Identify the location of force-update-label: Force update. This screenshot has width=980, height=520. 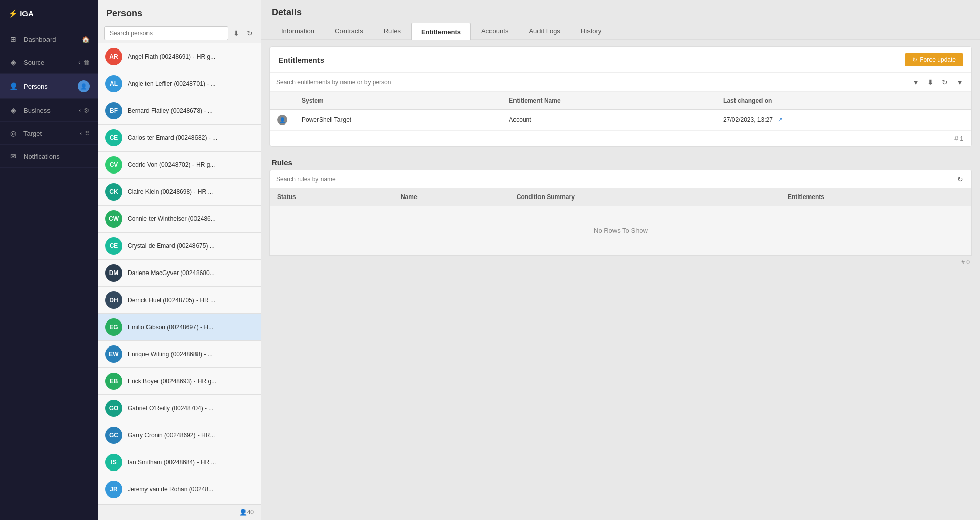
(938, 60).